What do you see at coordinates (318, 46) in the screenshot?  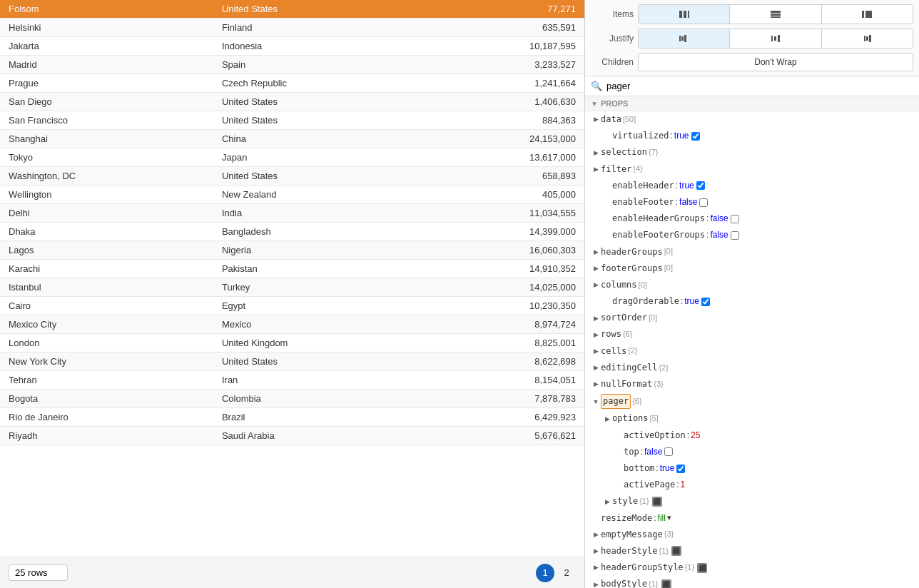 I see `country-cell: Indonesia` at bounding box center [318, 46].